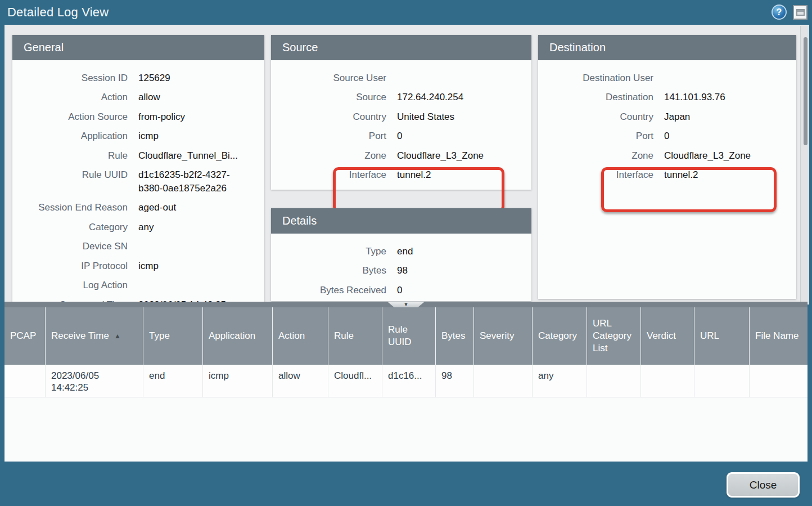 Image resolution: width=812 pixels, height=506 pixels. I want to click on column-header-url-category-list: URL Category List, so click(614, 336).